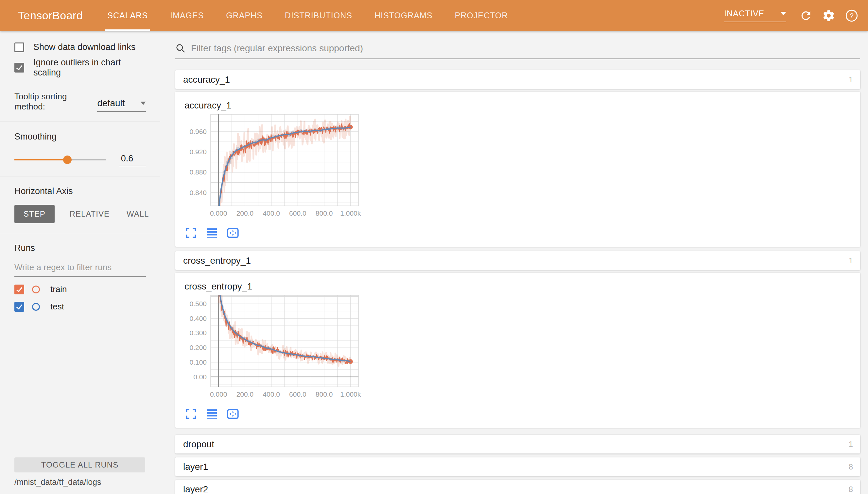  What do you see at coordinates (90, 68) in the screenshot?
I see `ignore-outliers-label: Ignore outliers in chart scaling` at bounding box center [90, 68].